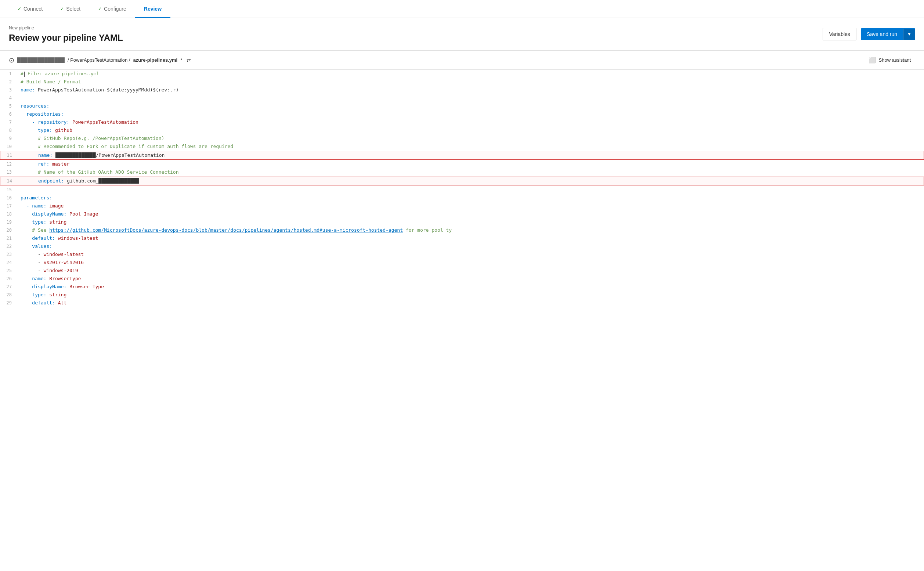 The width and height of the screenshot is (924, 571). Describe the element at coordinates (9, 106) in the screenshot. I see `line-number: 5` at that location.